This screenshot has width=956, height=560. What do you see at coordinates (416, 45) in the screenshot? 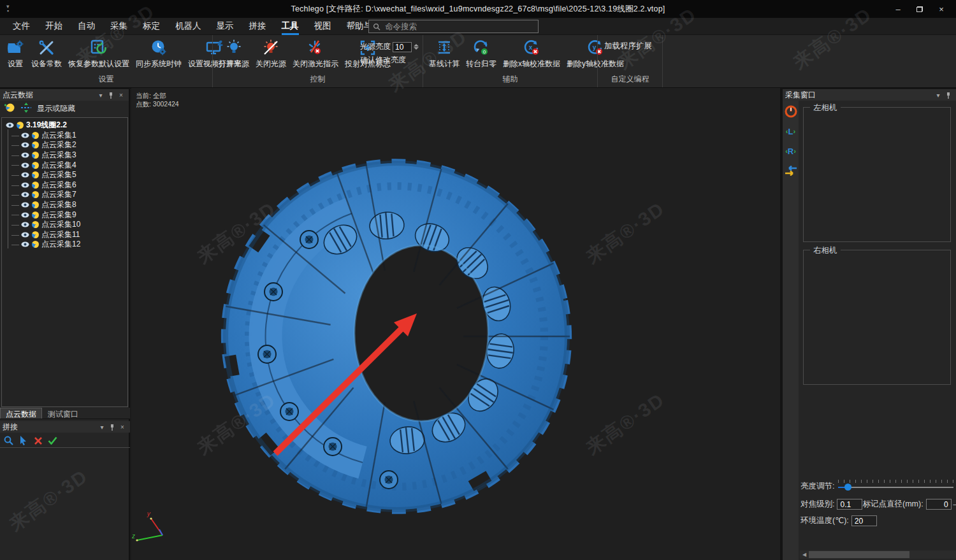
I see `stepper-up-icon` at bounding box center [416, 45].